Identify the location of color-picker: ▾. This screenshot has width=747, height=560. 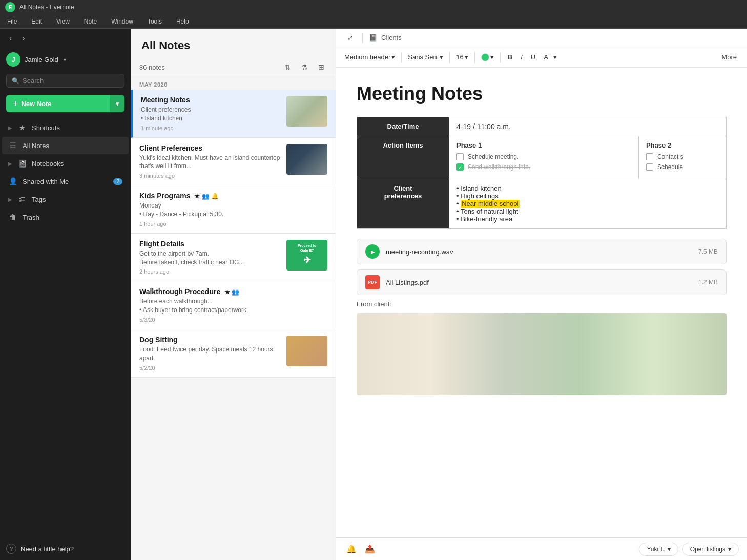
(488, 57).